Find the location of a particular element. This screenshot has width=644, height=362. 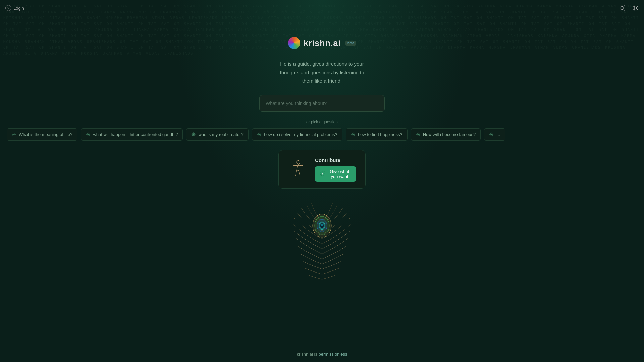

give-what-you-want-button: $ Give what you want is located at coordinates (335, 174).